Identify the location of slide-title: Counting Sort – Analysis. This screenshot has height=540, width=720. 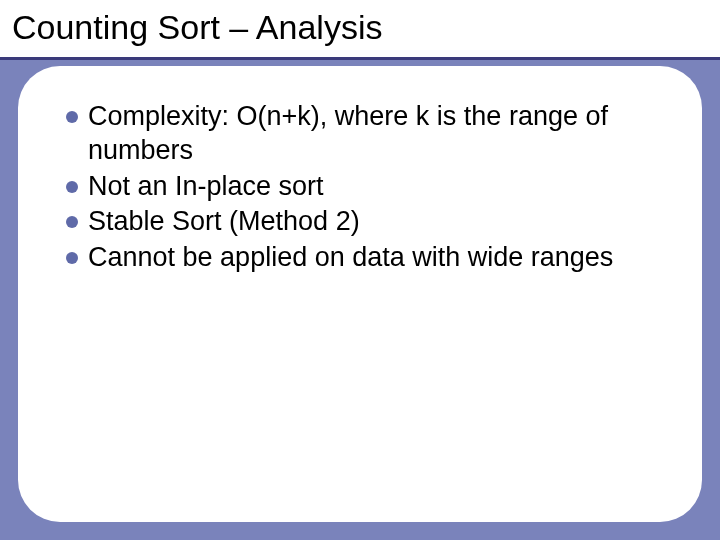
(360, 28).